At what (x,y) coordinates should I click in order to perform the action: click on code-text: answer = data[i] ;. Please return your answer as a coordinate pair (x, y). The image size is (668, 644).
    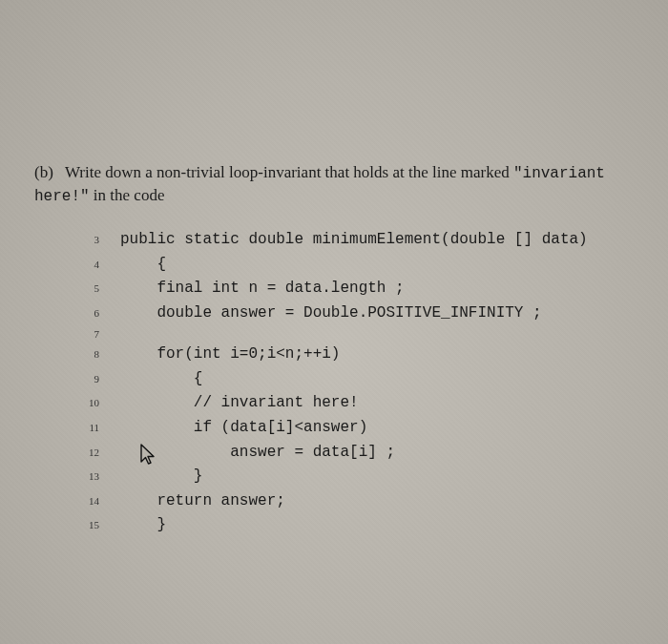
    Looking at the image, I should click on (258, 453).